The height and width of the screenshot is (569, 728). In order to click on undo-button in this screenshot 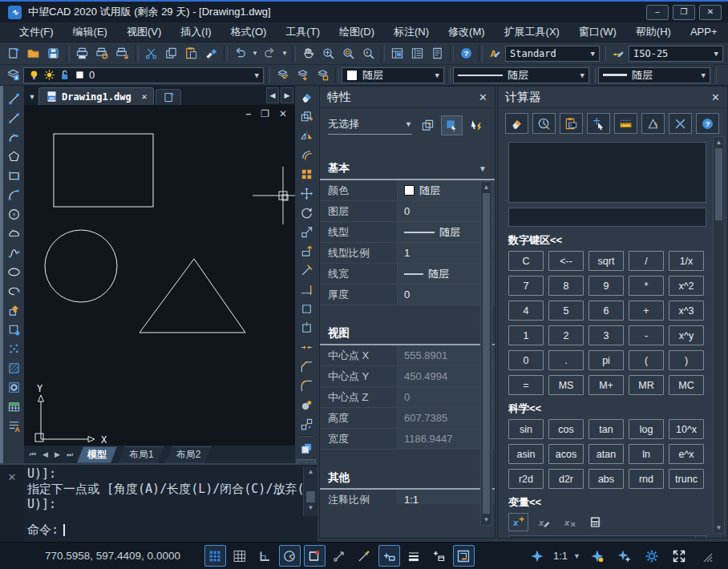, I will do `click(241, 54)`.